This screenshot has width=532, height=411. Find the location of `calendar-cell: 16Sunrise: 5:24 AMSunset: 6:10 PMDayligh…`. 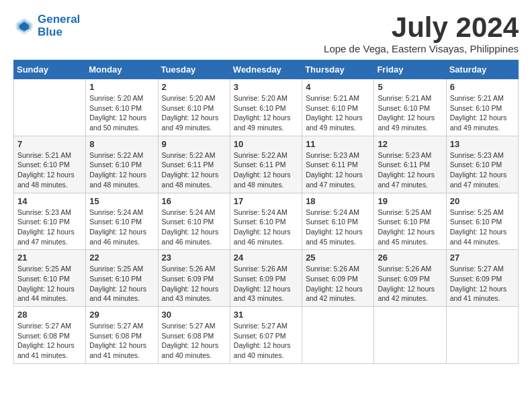

calendar-cell: 16Sunrise: 5:24 AMSunset: 6:10 PMDayligh… is located at coordinates (193, 222).